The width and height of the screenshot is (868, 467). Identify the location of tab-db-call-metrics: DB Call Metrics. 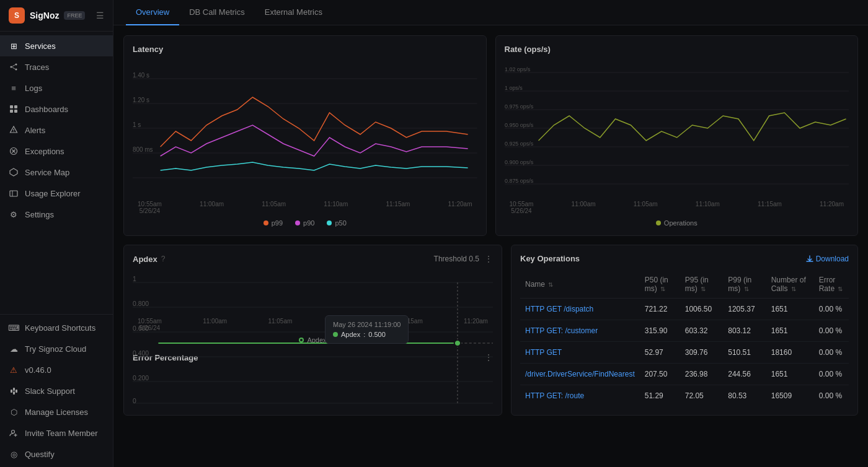
(217, 12).